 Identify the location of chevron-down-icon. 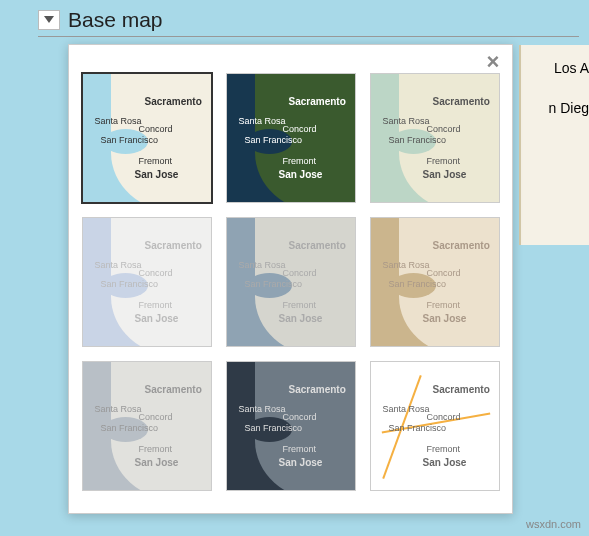
(49, 20).